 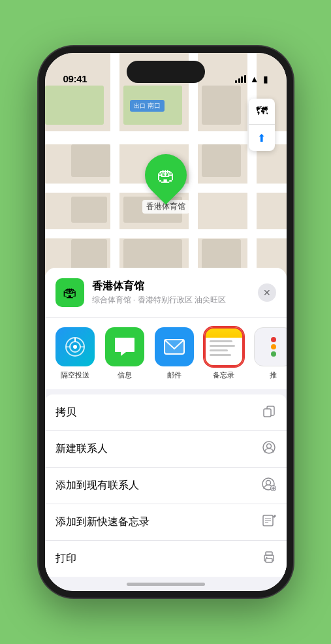 What do you see at coordinates (262, 112) in the screenshot?
I see `map-layers-button: 🗺` at bounding box center [262, 112].